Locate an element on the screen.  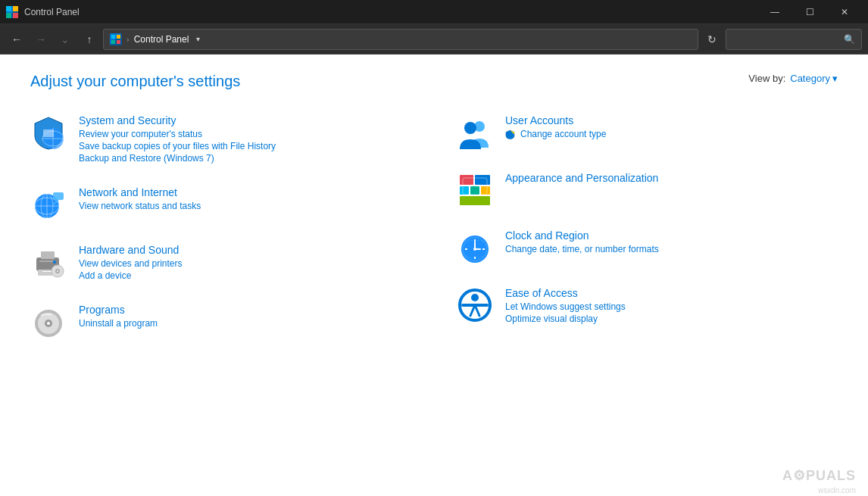
programs-icon is located at coordinates (48, 322).